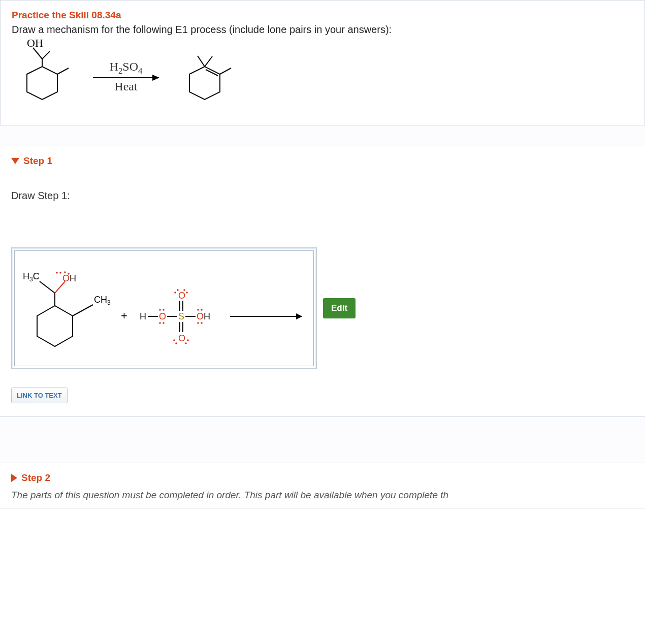 Image resolution: width=645 pixels, height=644 pixels. Describe the element at coordinates (322, 15) in the screenshot. I see `skill-title: Practice the Skill 08.34a` at that location.